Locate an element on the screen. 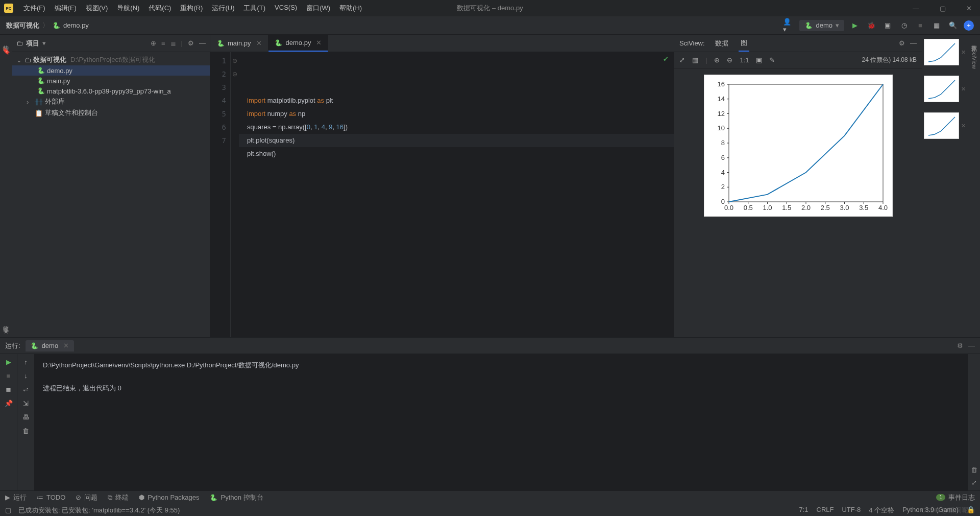 Image resolution: width=980 pixels, height=516 pixels. event-log-button: 1 事件日志 is located at coordinates (955, 498).